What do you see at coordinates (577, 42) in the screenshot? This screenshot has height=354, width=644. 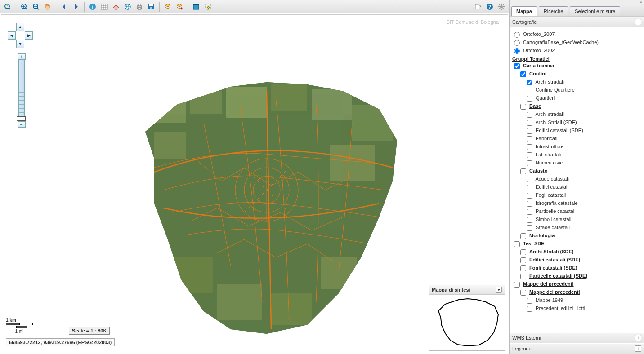 I see `basemap-radio: CartografiaBase_(GeoWebCache)` at bounding box center [577, 42].